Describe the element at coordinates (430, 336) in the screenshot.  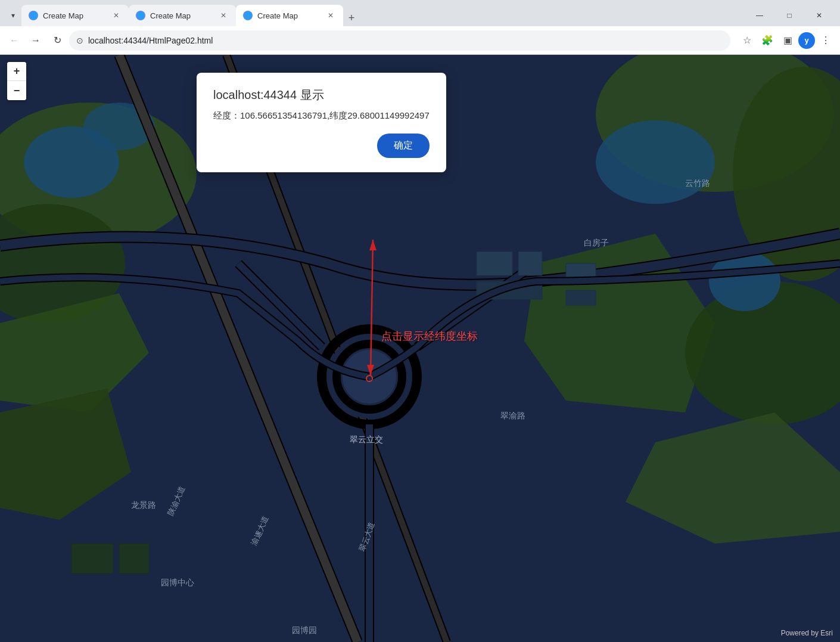
I see `map-click-hint: 点击显示经纬度坐标` at that location.